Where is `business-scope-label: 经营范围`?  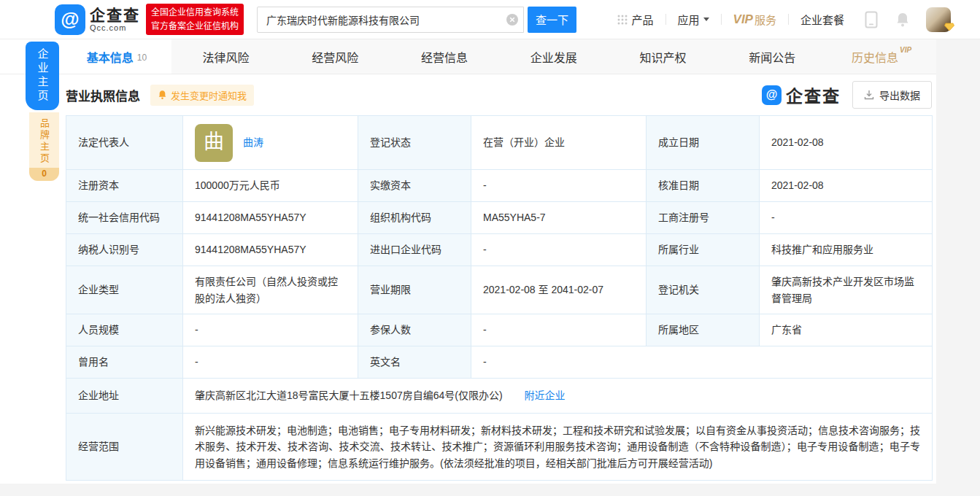 business-scope-label: 经营范围 is located at coordinates (125, 447).